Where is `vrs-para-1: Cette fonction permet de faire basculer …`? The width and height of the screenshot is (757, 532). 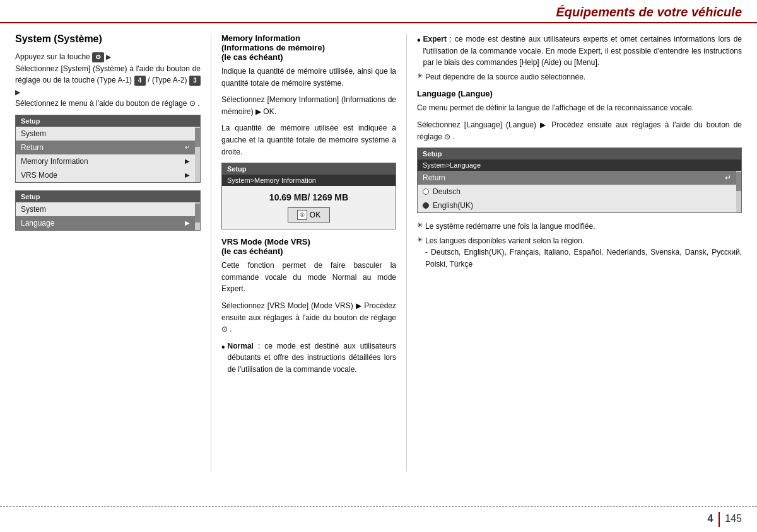 vrs-para-1: Cette fonction permet de faire basculer … is located at coordinates (309, 277).